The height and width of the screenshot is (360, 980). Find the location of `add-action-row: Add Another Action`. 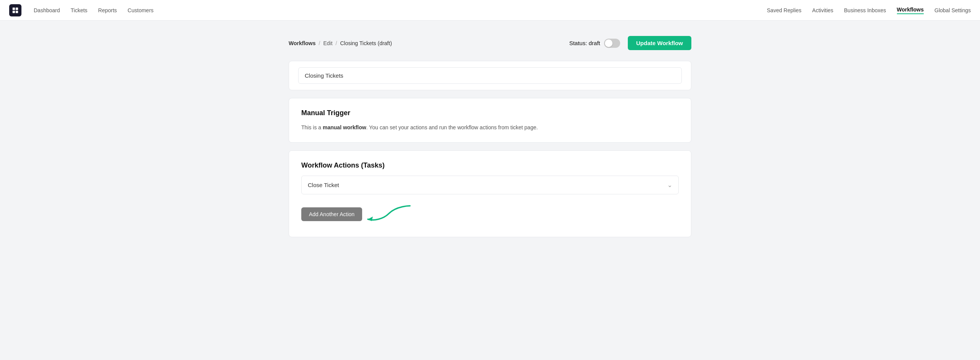

add-action-row: Add Another Action is located at coordinates (357, 214).